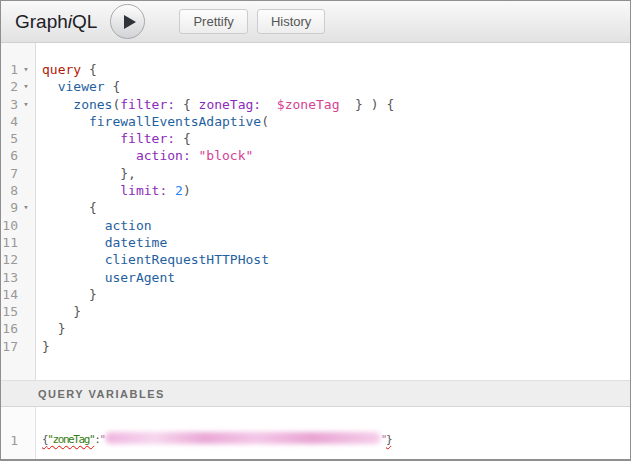  Describe the element at coordinates (243, 438) in the screenshot. I see `redacted-zone-tag-value` at that location.